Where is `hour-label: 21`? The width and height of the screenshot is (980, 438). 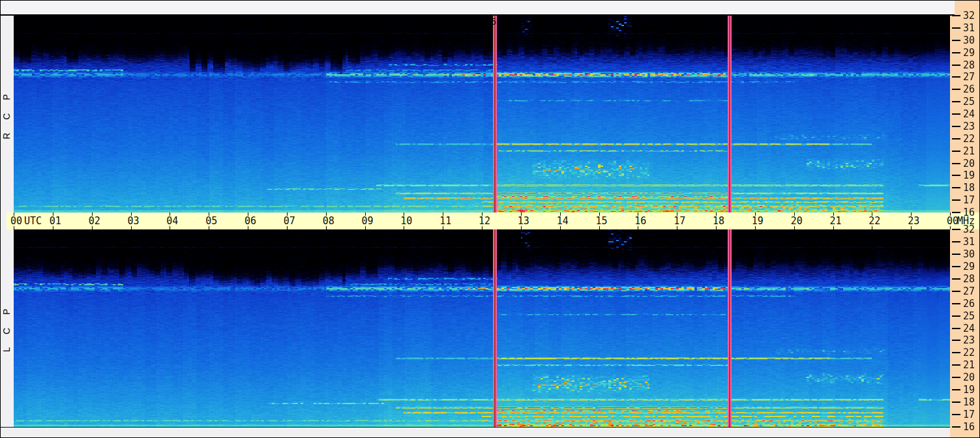 hour-label: 21 is located at coordinates (836, 221).